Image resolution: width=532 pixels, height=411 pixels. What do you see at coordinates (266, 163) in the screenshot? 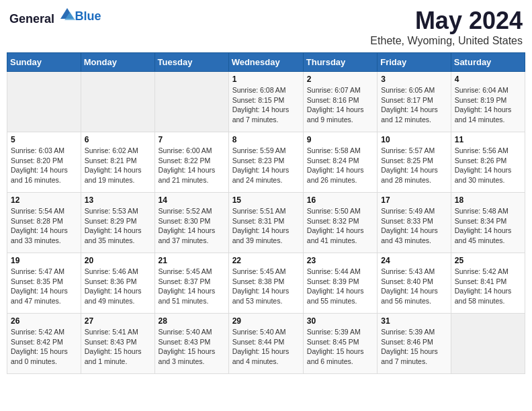
I see `week-row-2: 5Sunrise: 6:03 AM Sunset: 8:20 PM Daylig…` at bounding box center [266, 163].